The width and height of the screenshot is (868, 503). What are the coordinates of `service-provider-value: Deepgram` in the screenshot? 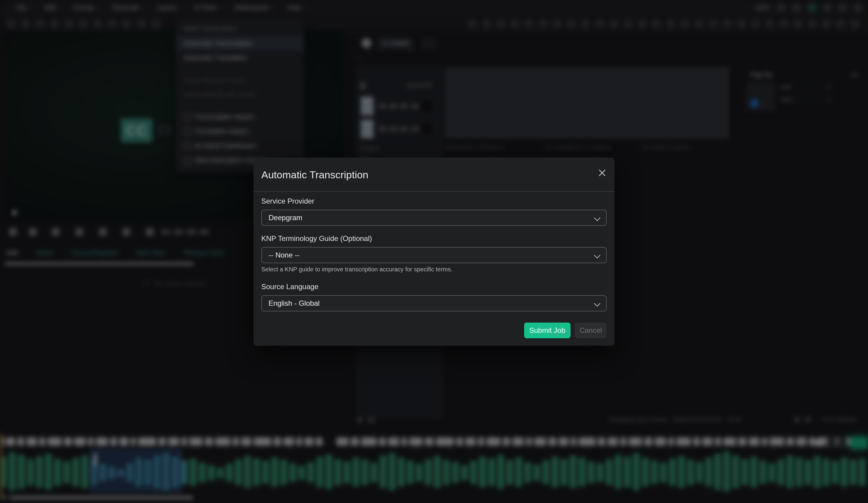 It's located at (286, 218).